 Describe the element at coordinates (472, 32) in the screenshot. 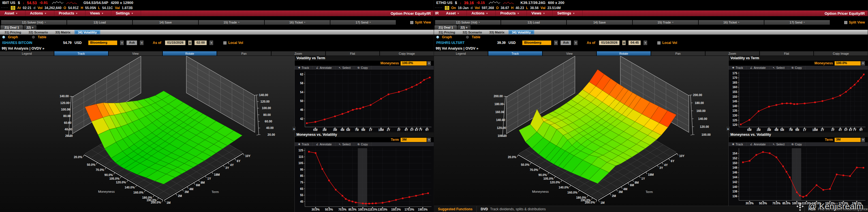

I see `tab-scenario: 32) Scenario` at that location.